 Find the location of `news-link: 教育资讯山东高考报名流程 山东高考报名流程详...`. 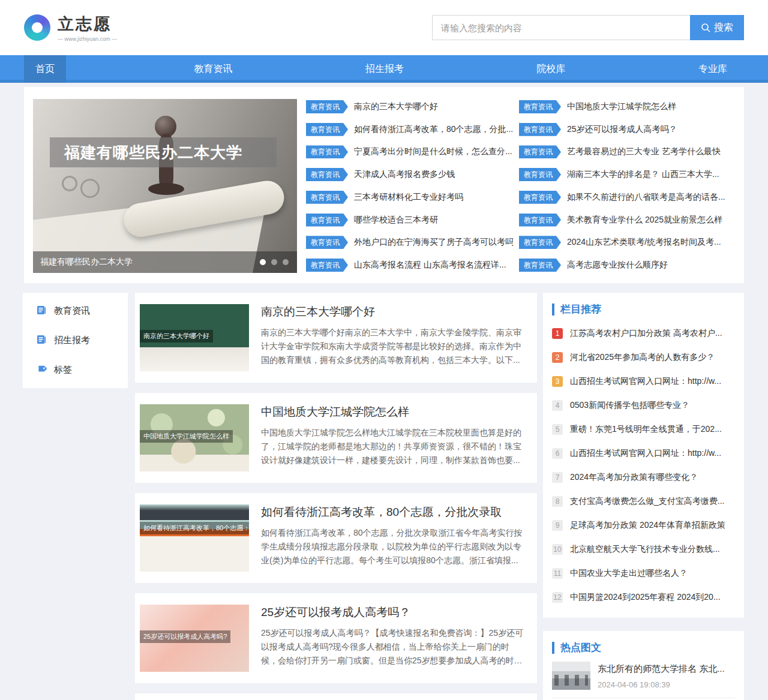

news-link: 教育资讯山东高考报名流程 山东高考报名流程详... is located at coordinates (409, 265).